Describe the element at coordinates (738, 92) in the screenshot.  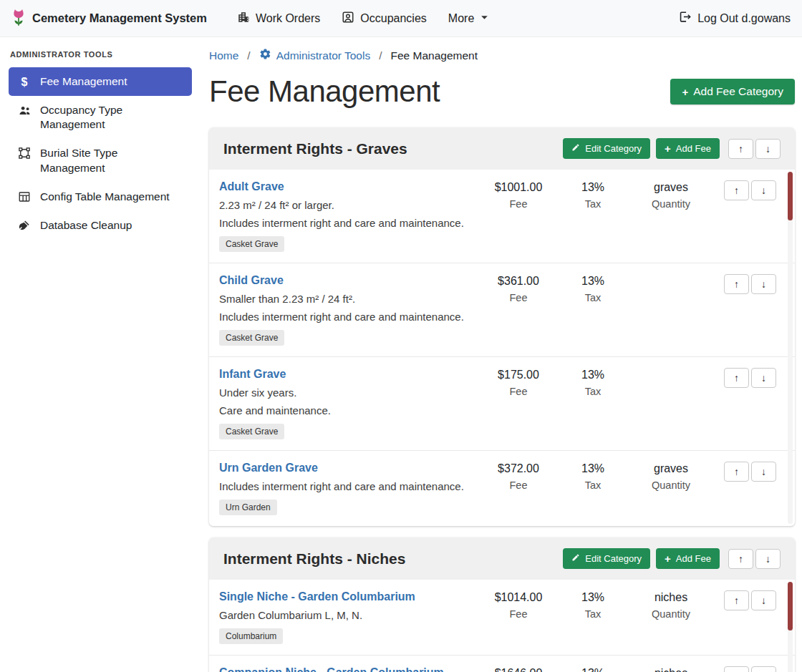
I see `add-fee-category-label: Add Fee Category` at that location.